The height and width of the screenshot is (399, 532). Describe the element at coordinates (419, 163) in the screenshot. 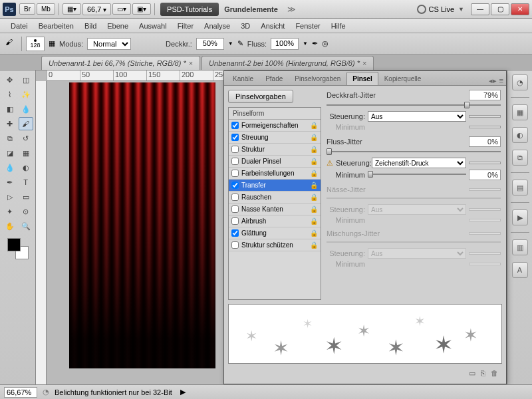

I see `flow-control-select: Zeichenstift-Druck` at that location.